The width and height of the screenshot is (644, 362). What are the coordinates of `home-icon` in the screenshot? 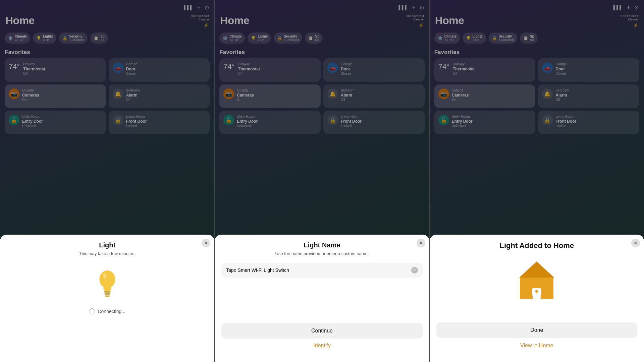 It's located at (537, 281).